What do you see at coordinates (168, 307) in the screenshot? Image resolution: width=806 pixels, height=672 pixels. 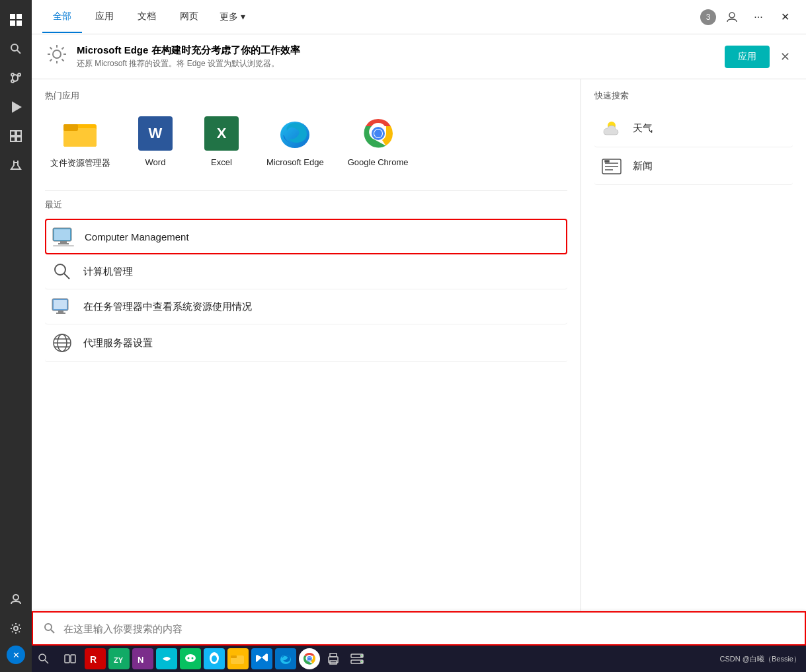 I see `taskmanager-label: 在任务管理器中查看系统资源使用情况` at bounding box center [168, 307].